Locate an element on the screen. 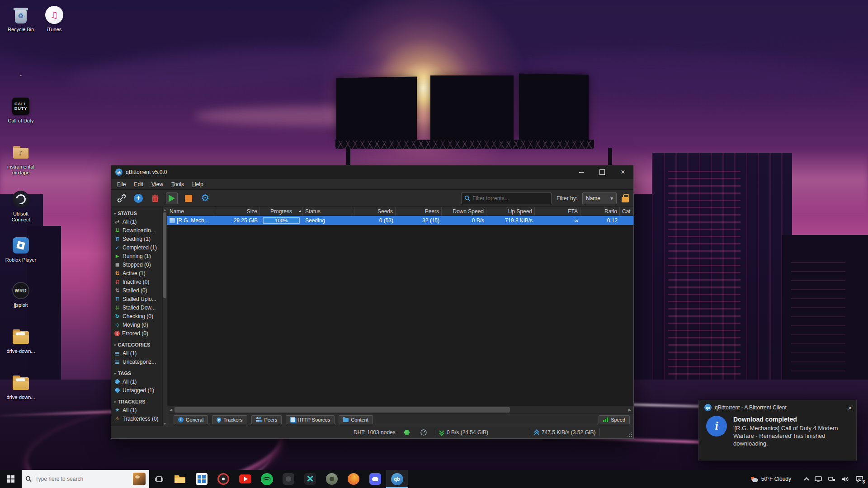 Image resolution: width=868 pixels, height=488 pixels. desktop-icon-recycle-bin: Recycle Bin is located at coordinates (21, 19).